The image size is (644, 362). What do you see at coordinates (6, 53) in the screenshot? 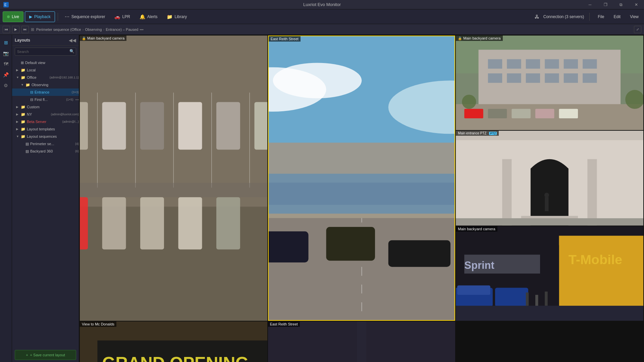
I see `cameras-icon: 📷` at bounding box center [6, 53].